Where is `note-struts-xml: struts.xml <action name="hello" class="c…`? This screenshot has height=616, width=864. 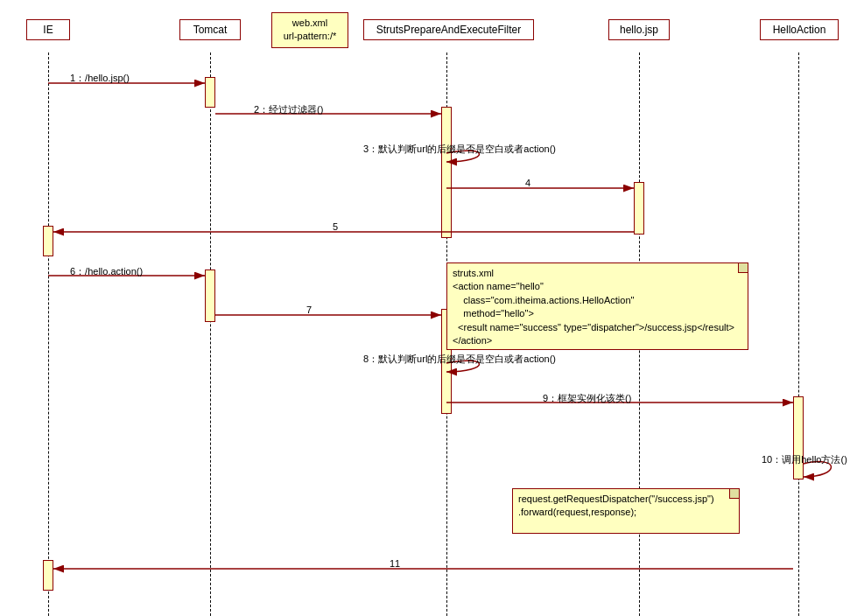 note-struts-xml: struts.xml <action name="hello" class="c… is located at coordinates (597, 306).